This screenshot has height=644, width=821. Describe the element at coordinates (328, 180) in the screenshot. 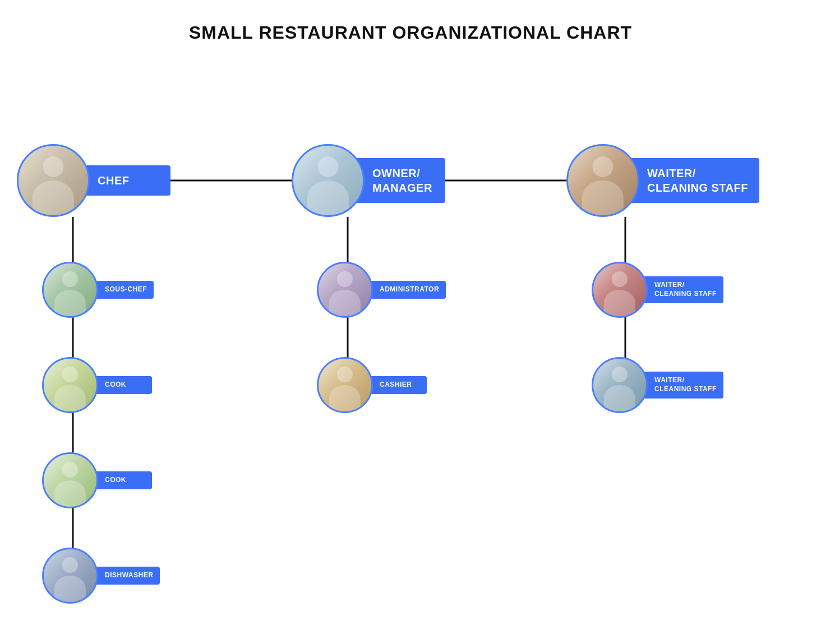

I see `owner-photo` at that location.